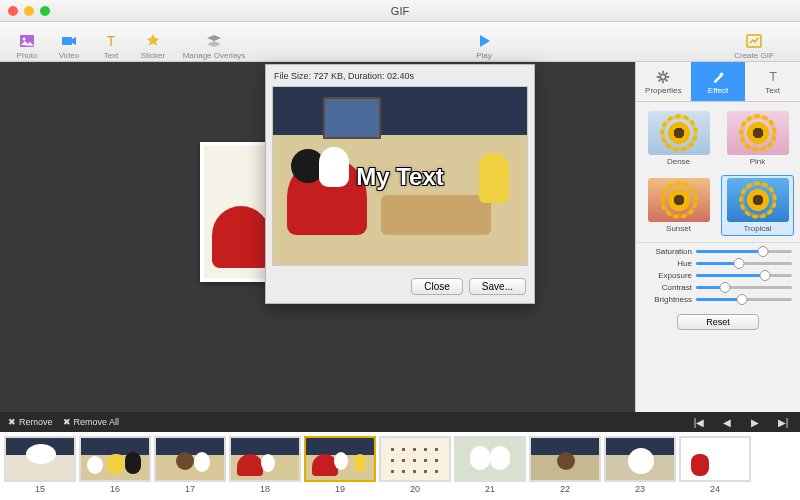 This screenshot has width=800, height=500. I want to click on tab-label: Properties, so click(663, 90).